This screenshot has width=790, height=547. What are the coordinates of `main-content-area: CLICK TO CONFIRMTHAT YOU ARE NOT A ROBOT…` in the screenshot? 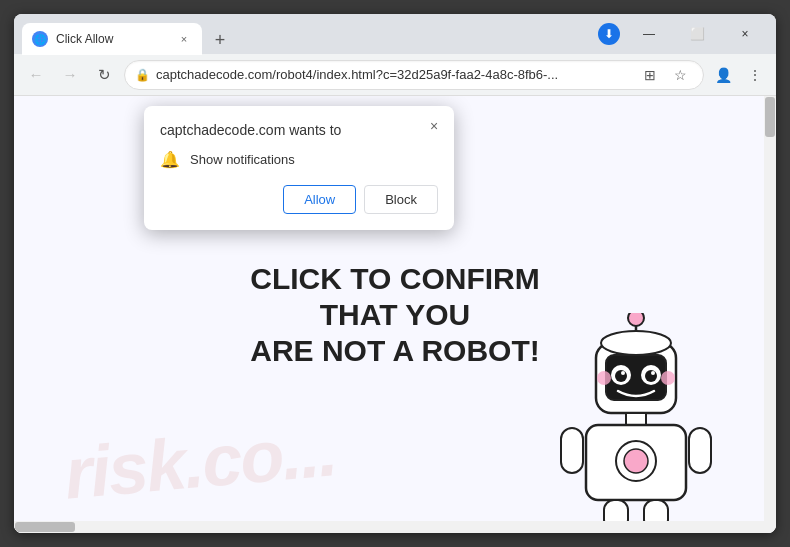 It's located at (394, 315).